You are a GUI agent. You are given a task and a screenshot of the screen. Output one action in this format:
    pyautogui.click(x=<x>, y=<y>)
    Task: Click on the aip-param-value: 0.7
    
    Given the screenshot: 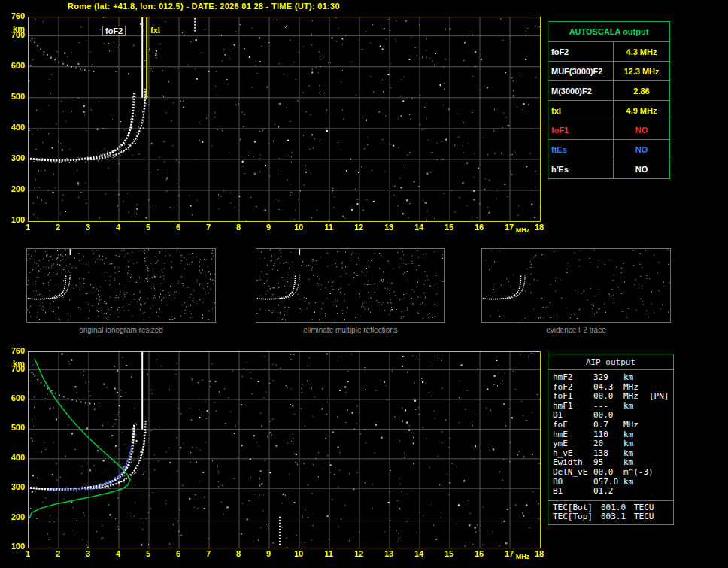 What is the action you would take?
    pyautogui.click(x=608, y=426)
    